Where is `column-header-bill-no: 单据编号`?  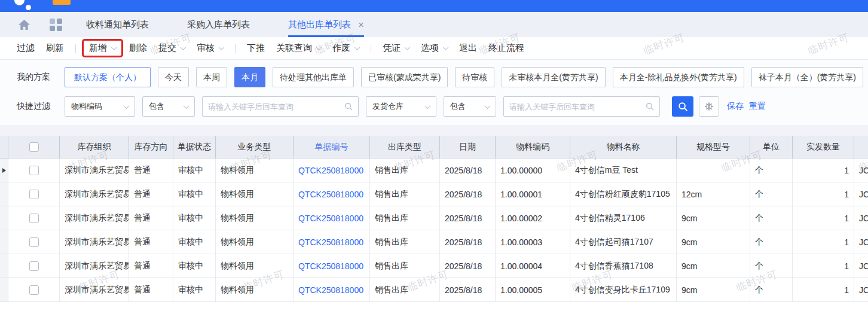
column-header-bill-no: 单据编号 is located at coordinates (332, 147).